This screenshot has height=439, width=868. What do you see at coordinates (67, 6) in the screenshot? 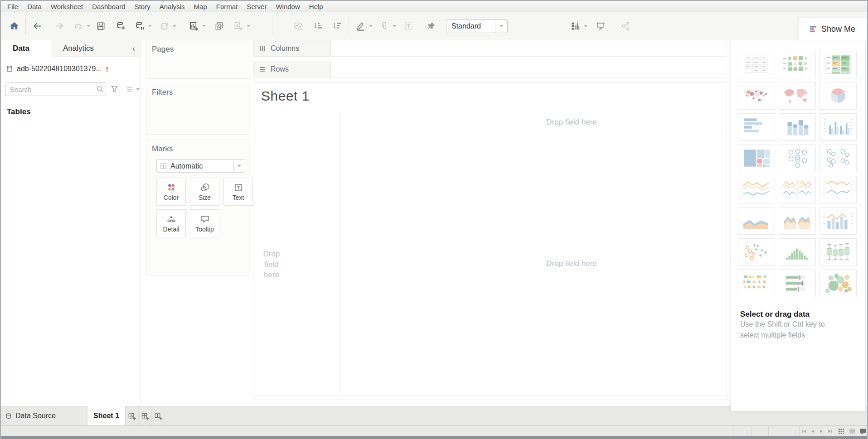
I see `menu-worksheet: Worksheet` at bounding box center [67, 6].